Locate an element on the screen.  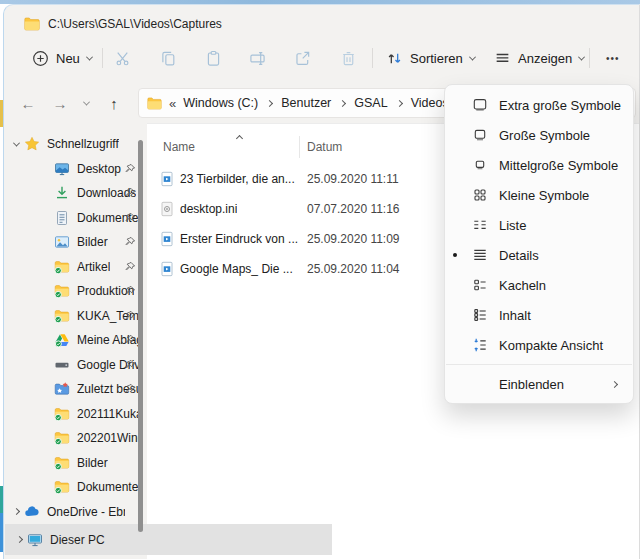
paste-button is located at coordinates (214, 58).